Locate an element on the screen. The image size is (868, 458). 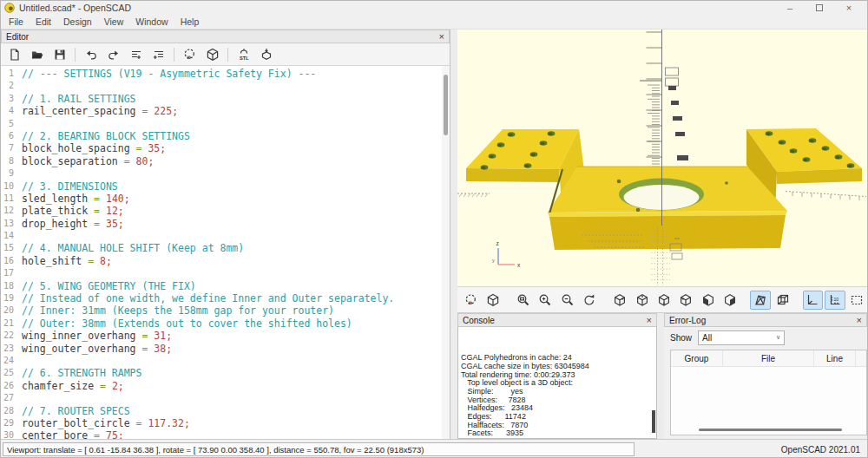
code-line: 15// 4. MANUAL HOLE SHIFT (Keep at 8mm) is located at coordinates (226, 248).